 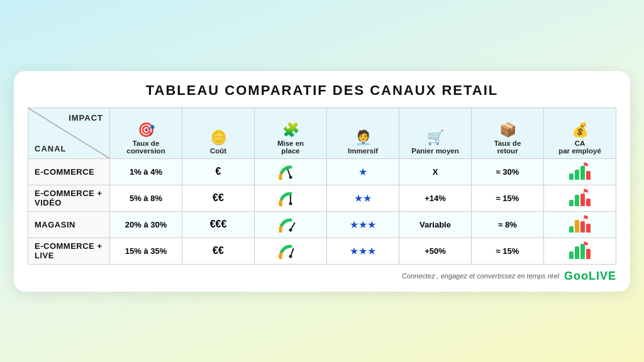 What do you see at coordinates (322, 277) in the screenshot?
I see `footer: Connectez , engagez et convertissez en t…` at bounding box center [322, 277].